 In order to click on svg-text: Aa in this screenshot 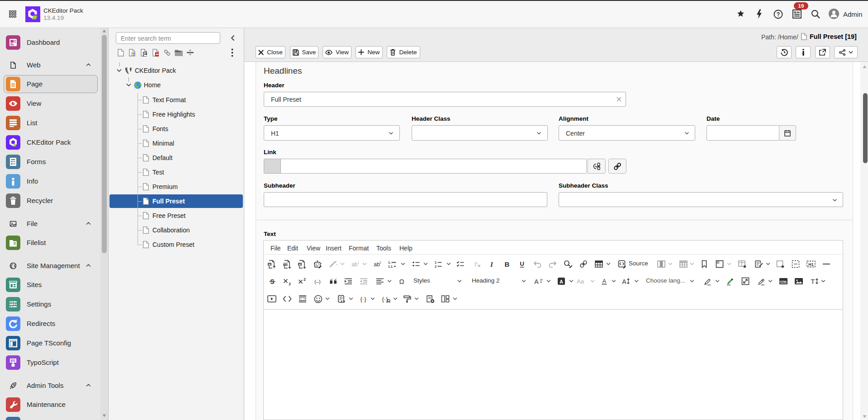, I will do `click(581, 281)`.